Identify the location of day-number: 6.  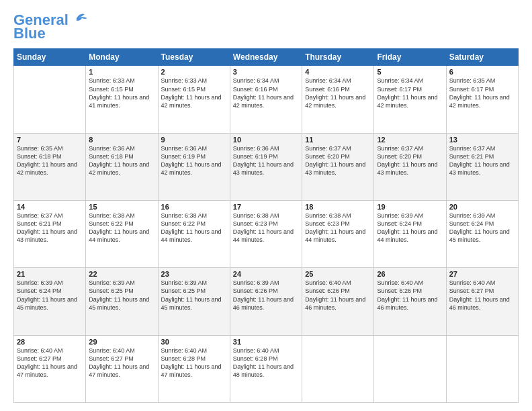
(482, 72).